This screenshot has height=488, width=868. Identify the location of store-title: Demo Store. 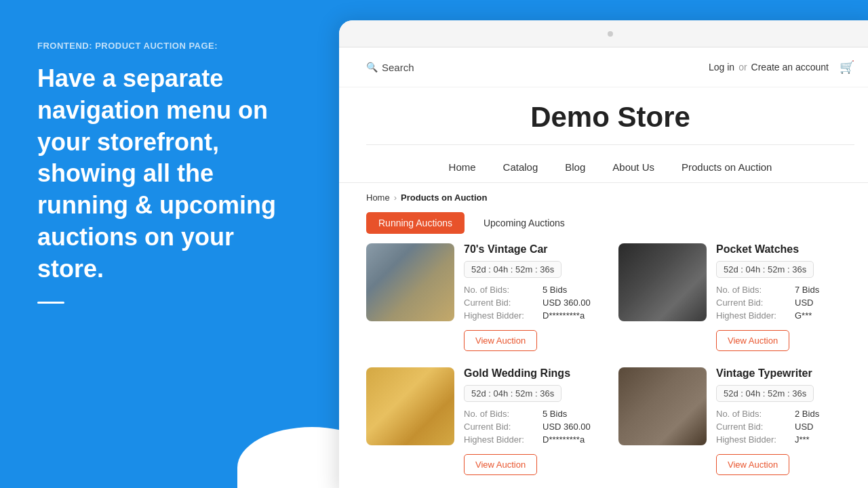
(610, 117).